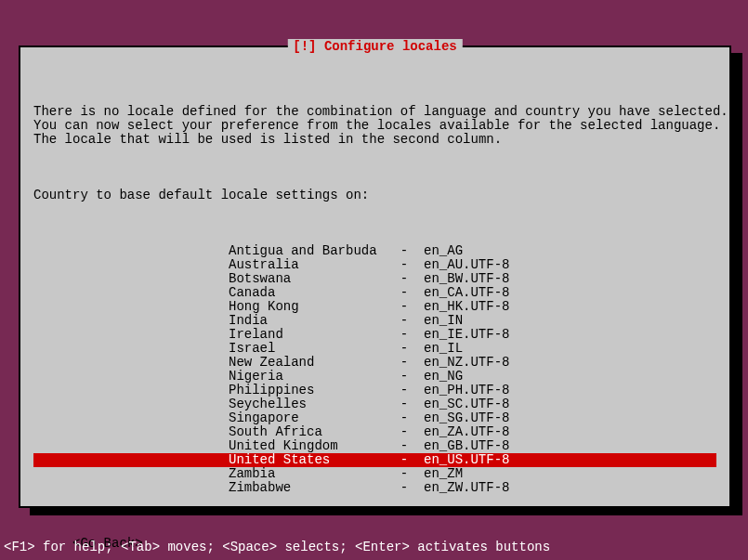 The height and width of the screenshot is (560, 748). I want to click on locale-row: Antigua and Barbuda - en_AG, so click(375, 251).